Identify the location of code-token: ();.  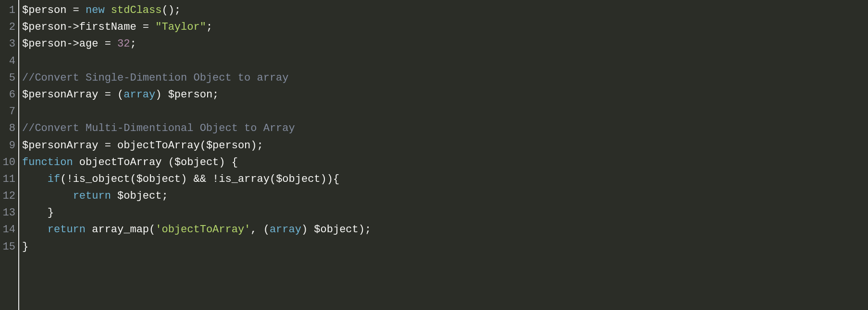
(171, 11).